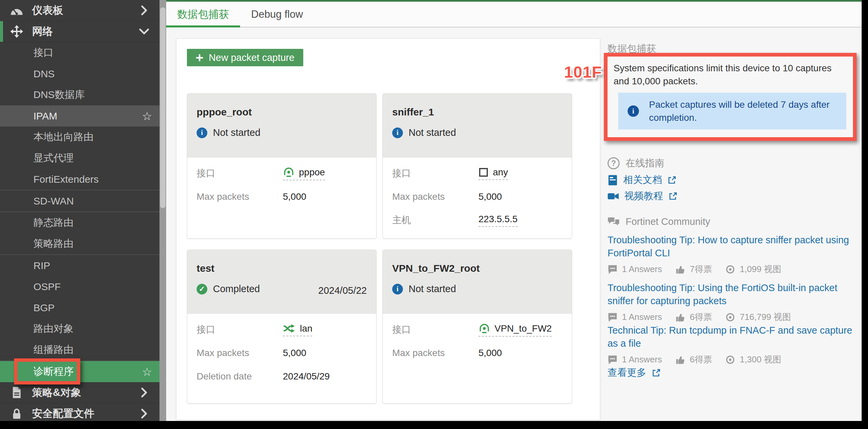 The image size is (868, 429). What do you see at coordinates (634, 373) in the screenshot?
I see `view-more-link: 查看更多` at bounding box center [634, 373].